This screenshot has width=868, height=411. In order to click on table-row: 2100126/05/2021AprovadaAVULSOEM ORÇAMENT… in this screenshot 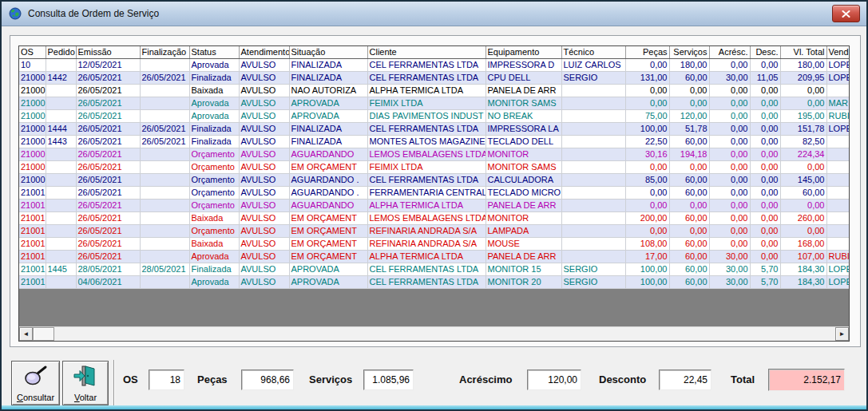, I will do `click(434, 257)`.